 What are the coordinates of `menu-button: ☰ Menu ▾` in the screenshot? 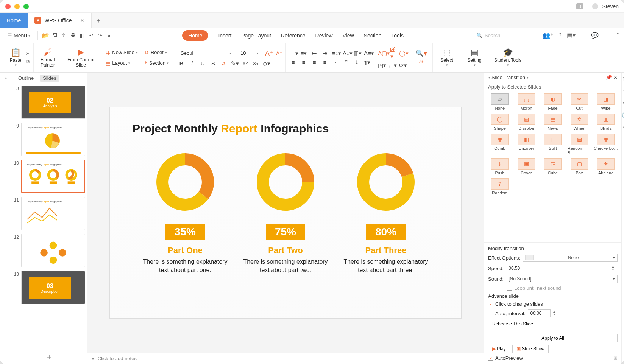 It's located at (19, 36).